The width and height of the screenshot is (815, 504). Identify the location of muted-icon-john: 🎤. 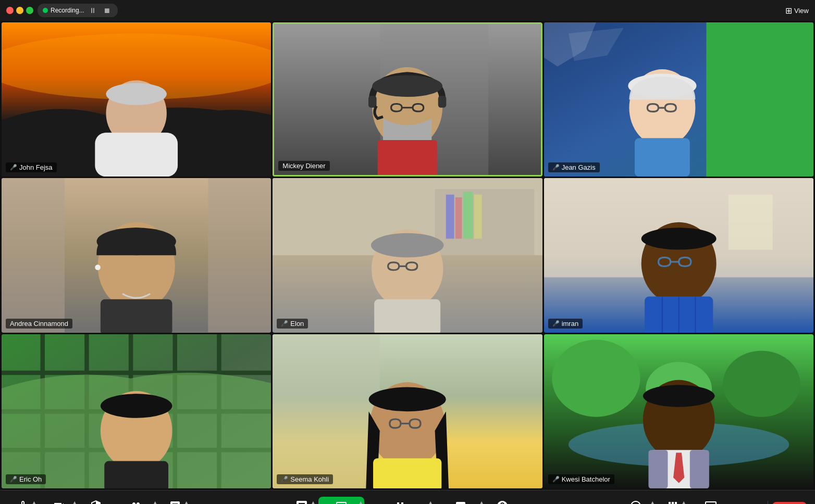
(14, 168).